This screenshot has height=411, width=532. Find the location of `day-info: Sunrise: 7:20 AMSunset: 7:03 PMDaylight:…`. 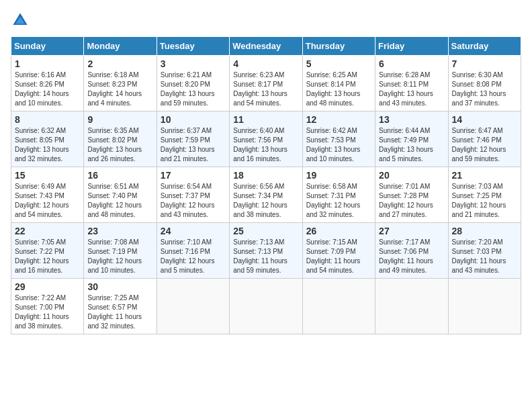

day-info: Sunrise: 7:20 AMSunset: 7:03 PMDaylight:… is located at coordinates (480, 257).